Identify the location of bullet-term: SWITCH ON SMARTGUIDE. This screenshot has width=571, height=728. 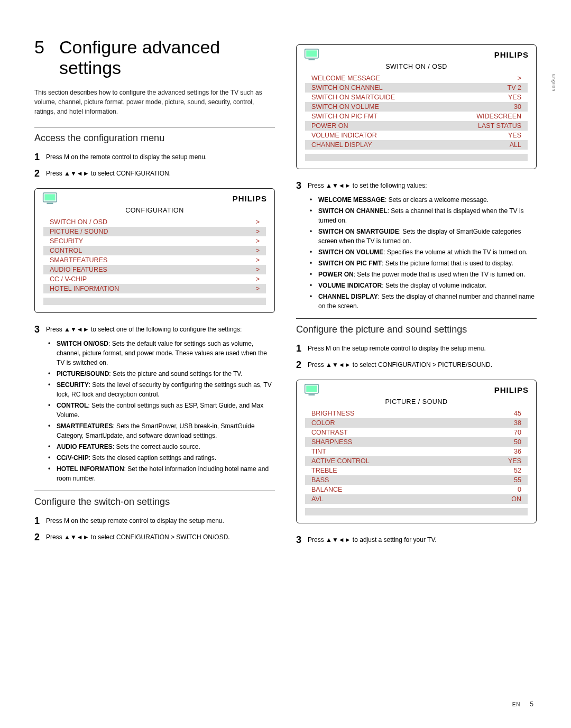
(358, 232).